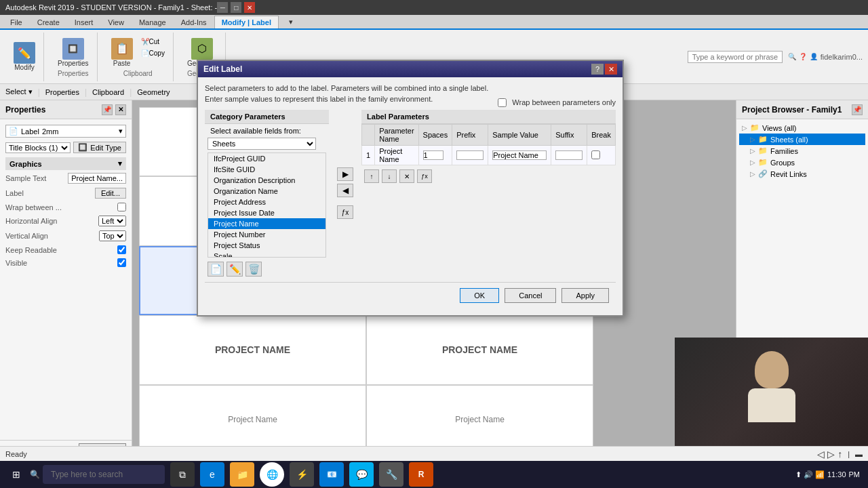  What do you see at coordinates (814, 57) in the screenshot?
I see `user-icon: 👤` at bounding box center [814, 57].